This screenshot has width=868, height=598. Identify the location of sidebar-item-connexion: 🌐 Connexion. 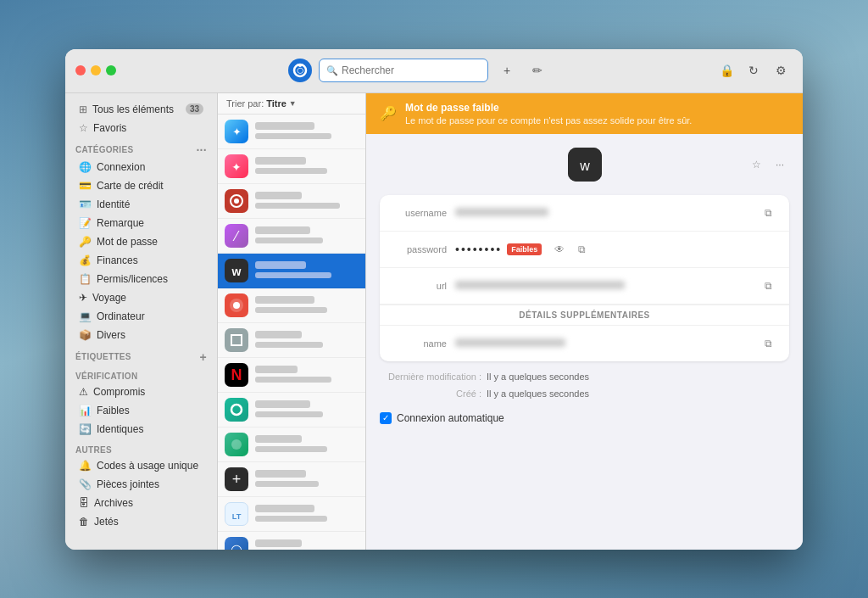
(141, 167).